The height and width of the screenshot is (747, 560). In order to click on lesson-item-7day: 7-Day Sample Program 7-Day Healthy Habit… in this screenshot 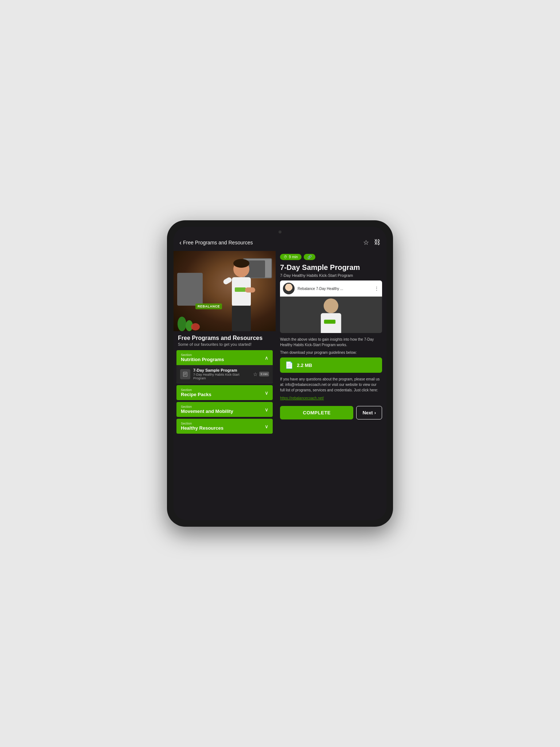, I will do `click(225, 374)`.